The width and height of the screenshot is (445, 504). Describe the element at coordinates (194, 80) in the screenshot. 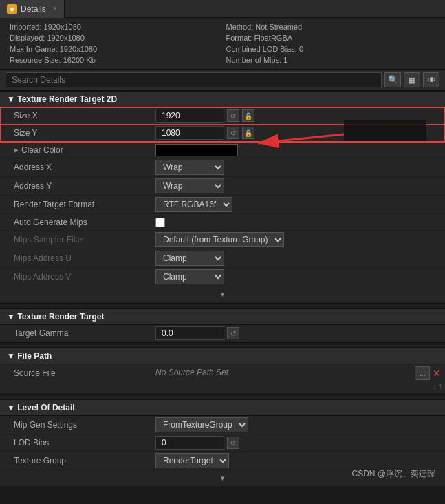

I see `search-input` at that location.